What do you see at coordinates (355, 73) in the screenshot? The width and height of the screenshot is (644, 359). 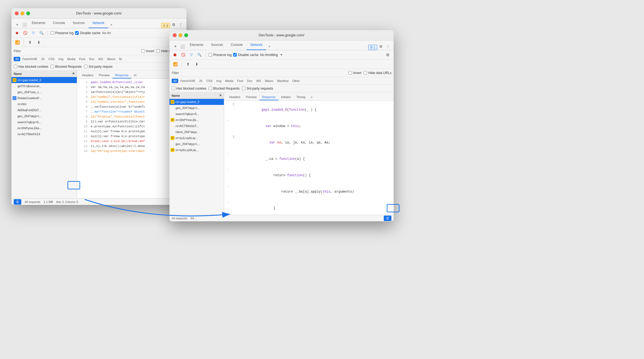 I see `invert-checkbox-2: Invert` at bounding box center [355, 73].